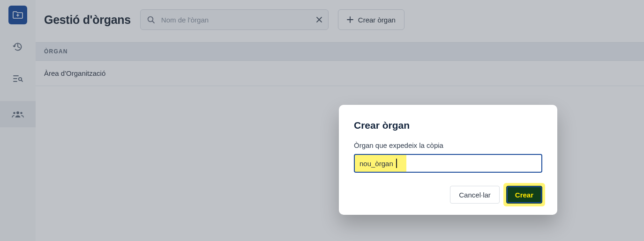 Image resolution: width=644 pixels, height=241 pixels. What do you see at coordinates (448, 125) in the screenshot?
I see `dialog-title: Crear òrgan` at bounding box center [448, 125].